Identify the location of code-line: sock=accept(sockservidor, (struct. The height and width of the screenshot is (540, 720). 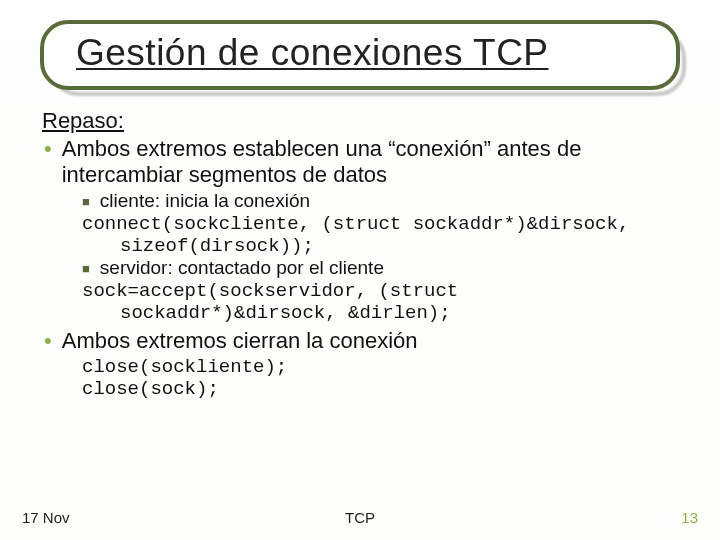
(380, 291).